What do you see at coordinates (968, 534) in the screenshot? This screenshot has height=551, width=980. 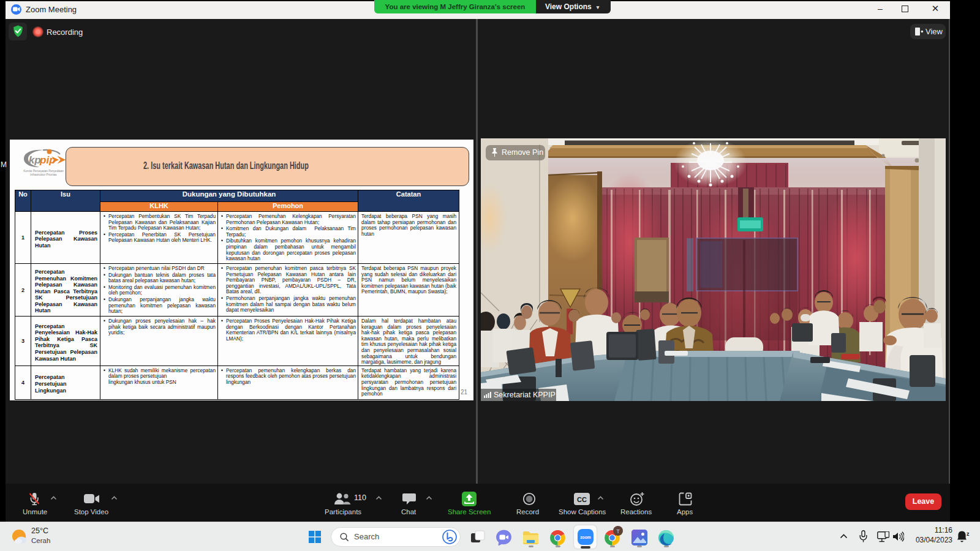 I see `svg-text: z` at bounding box center [968, 534].